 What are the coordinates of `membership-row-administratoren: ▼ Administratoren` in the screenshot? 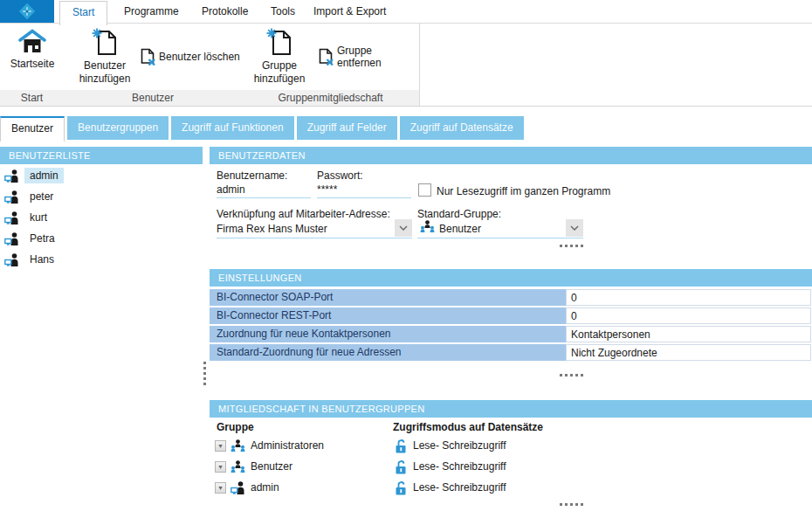 It's located at (269, 446).